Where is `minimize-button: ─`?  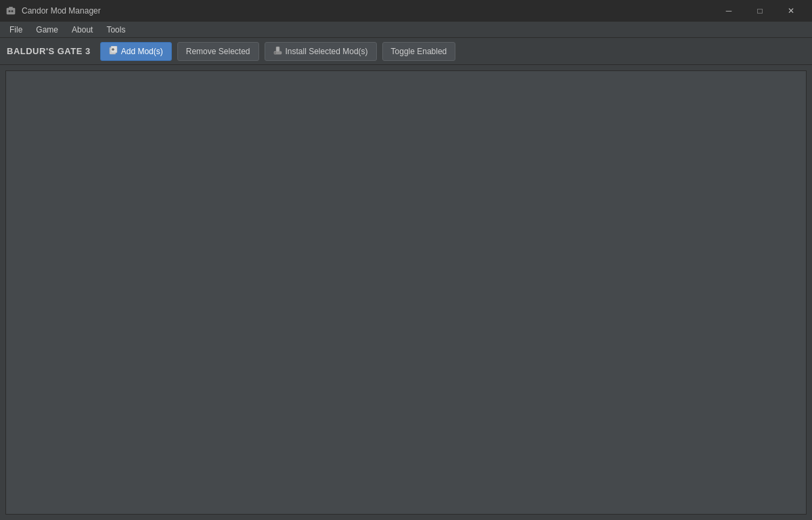 minimize-button: ─ is located at coordinates (729, 11).